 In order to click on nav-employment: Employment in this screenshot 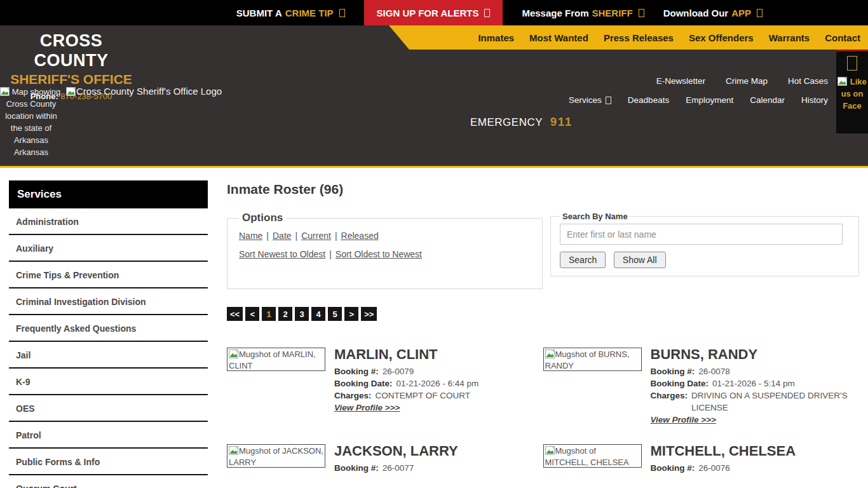, I will do `click(709, 100)`.